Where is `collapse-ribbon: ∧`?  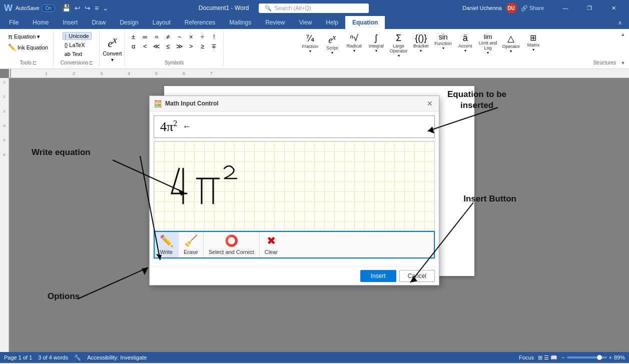
collapse-ribbon: ∧ is located at coordinates (620, 22).